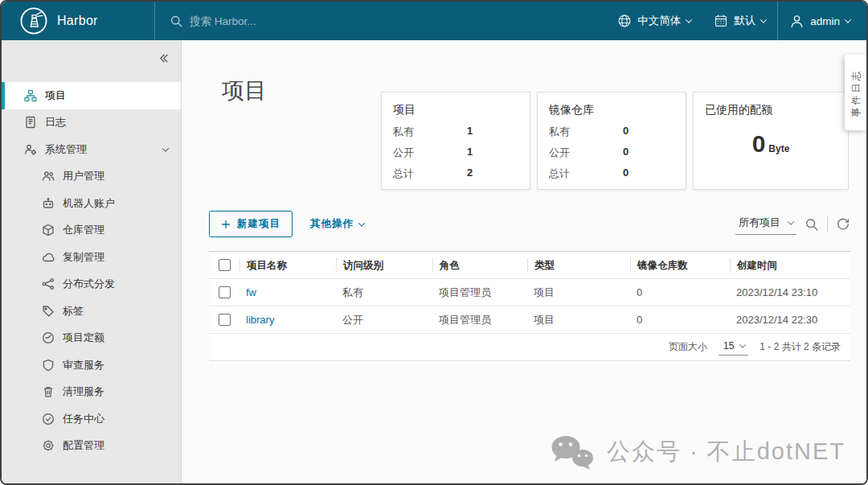  What do you see at coordinates (48, 419) in the screenshot?
I see `job-center-icon` at bounding box center [48, 419].